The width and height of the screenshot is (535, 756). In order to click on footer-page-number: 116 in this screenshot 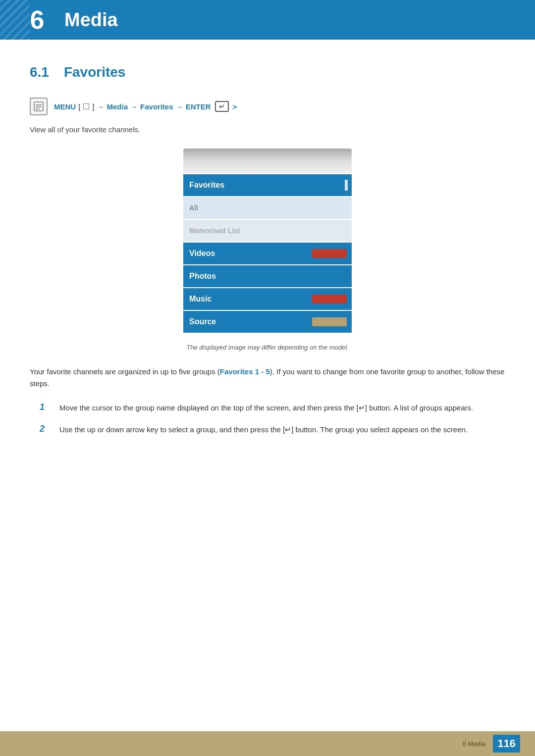, I will do `click(506, 744)`.